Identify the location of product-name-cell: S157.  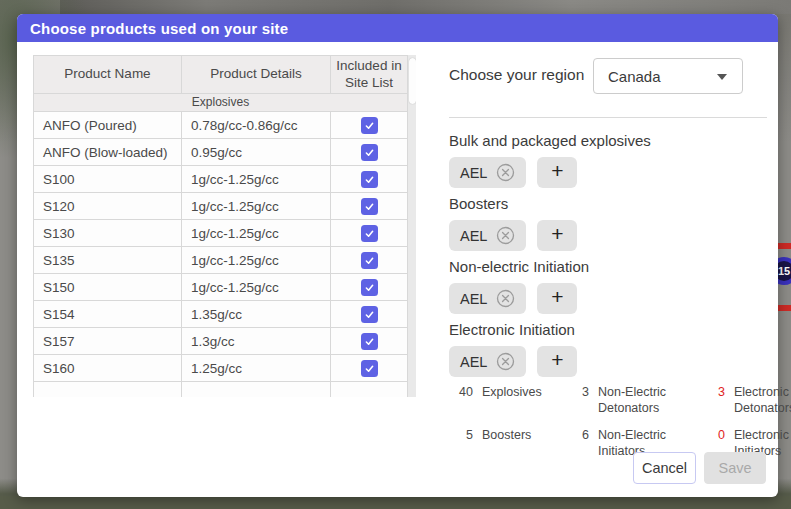
(108, 342).